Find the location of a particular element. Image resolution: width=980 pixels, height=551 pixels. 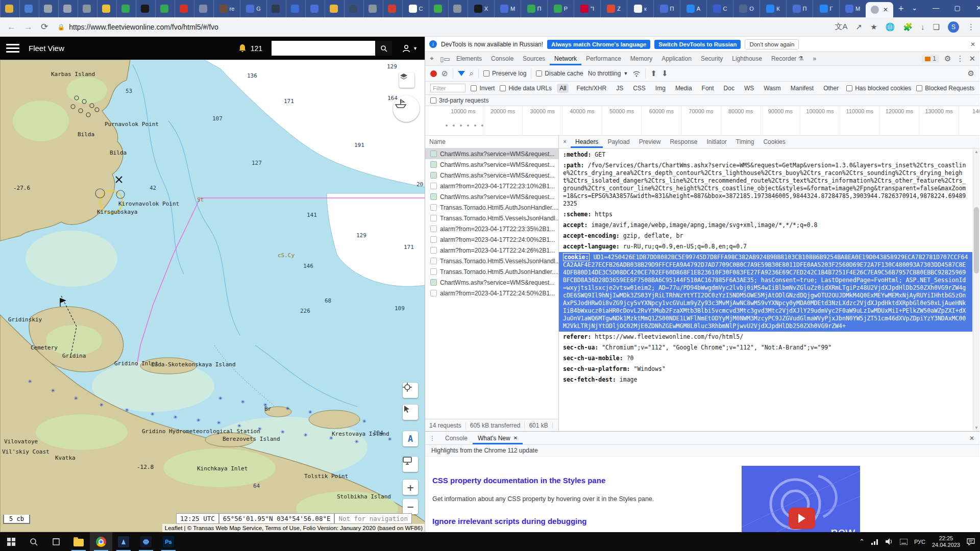

header-line: cookie: UD1=4250426E1DB7DD8082BC5E99745D… is located at coordinates (766, 292).